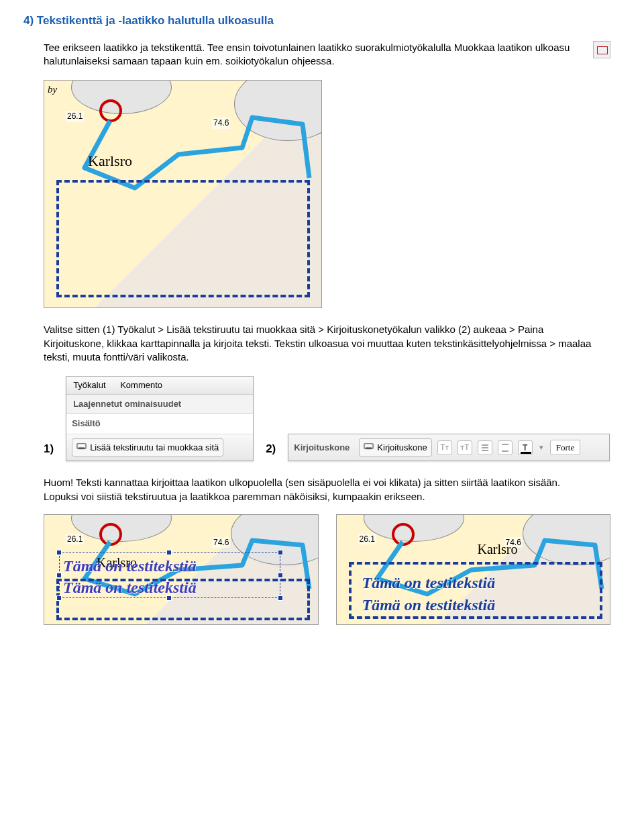  What do you see at coordinates (317, 21) in the screenshot?
I see `section-heading: 4) Tekstikenttä ja -laatikko halutulla u…` at bounding box center [317, 21].